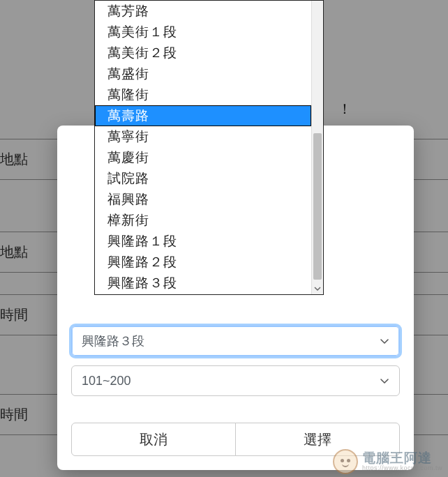  What do you see at coordinates (203, 116) in the screenshot?
I see `listbox-option: 萬壽路` at bounding box center [203, 116].